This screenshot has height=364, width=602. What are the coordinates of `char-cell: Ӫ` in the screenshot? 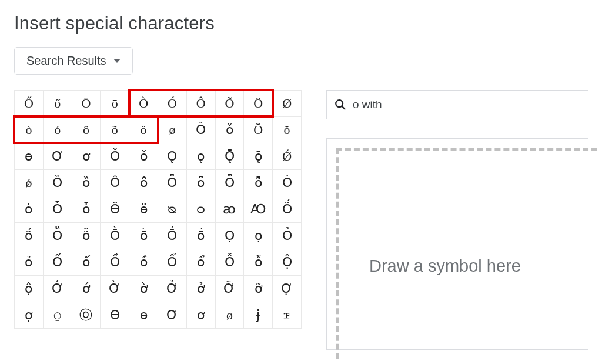 It's located at (115, 209).